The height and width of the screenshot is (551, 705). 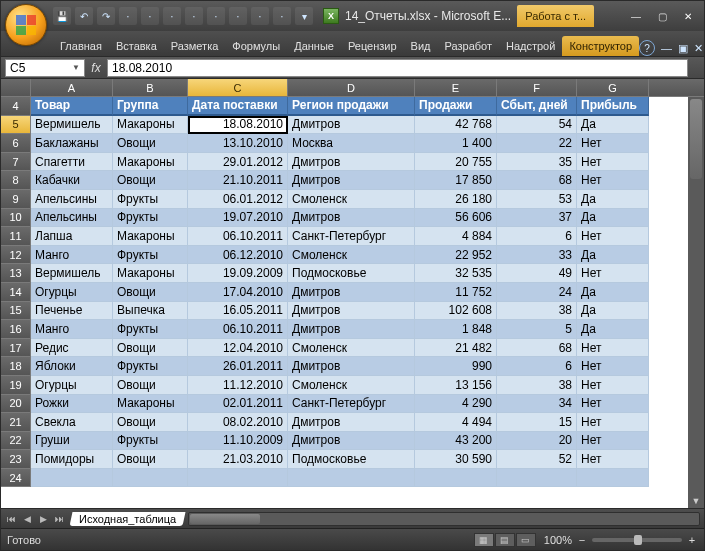 I want to click on col-header-A: A, so click(x=72, y=88).